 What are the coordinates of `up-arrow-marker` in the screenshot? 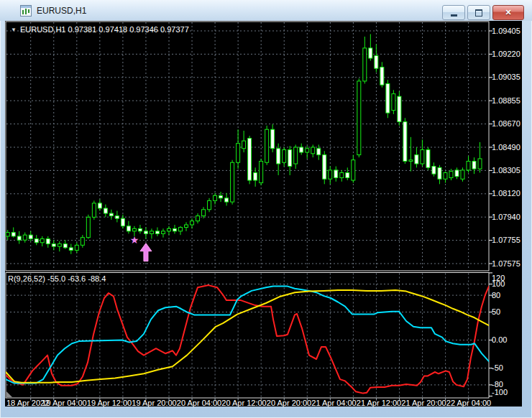 It's located at (146, 253).